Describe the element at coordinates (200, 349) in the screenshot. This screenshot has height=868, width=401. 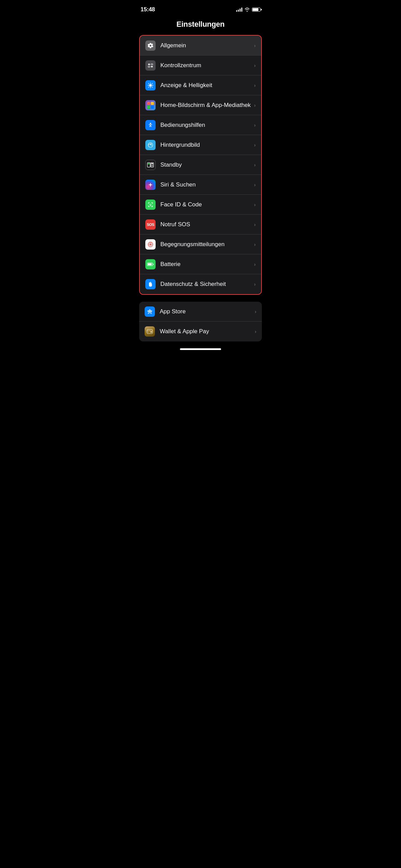
I see `home-bar` at that location.